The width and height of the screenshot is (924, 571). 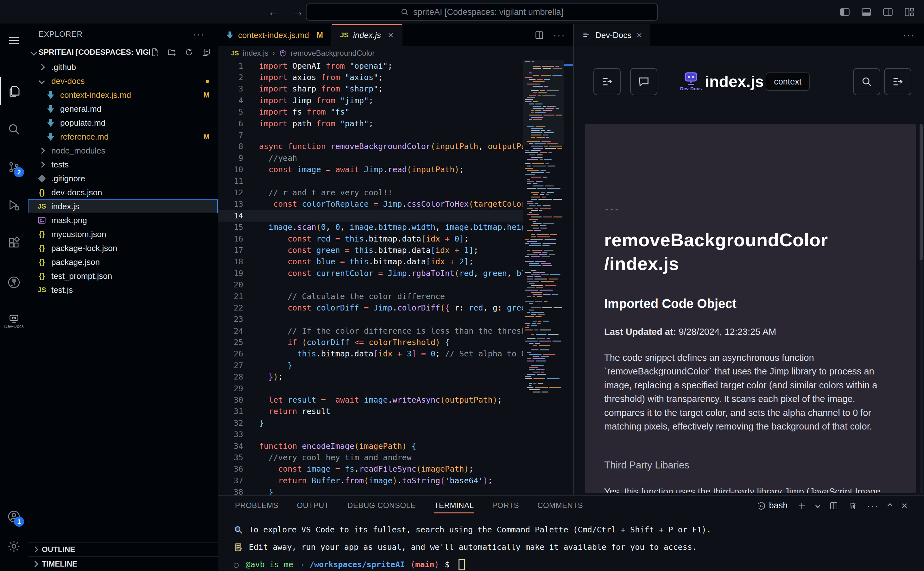 I want to click on code-line-34: 34function encodeImage(imagePath) {, so click(x=371, y=446).